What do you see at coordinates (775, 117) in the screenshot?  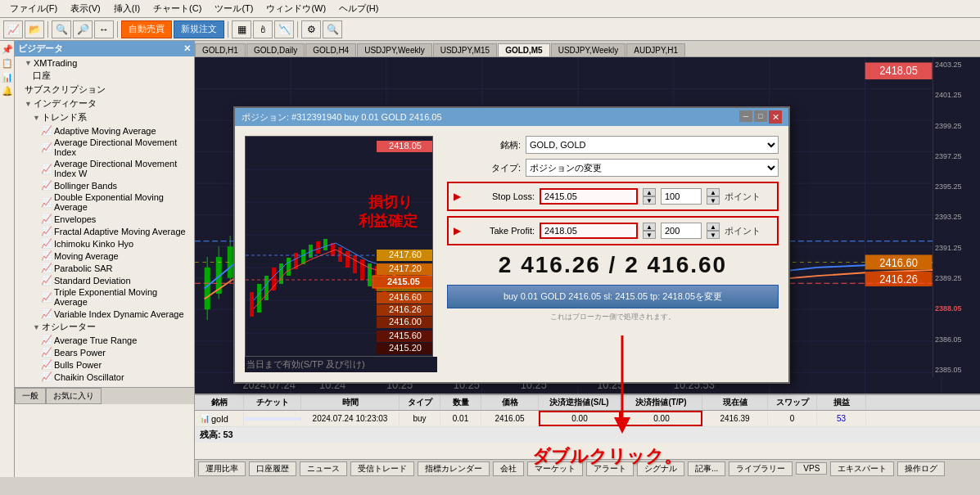 I see `modal-close-btn: ✕` at bounding box center [775, 117].